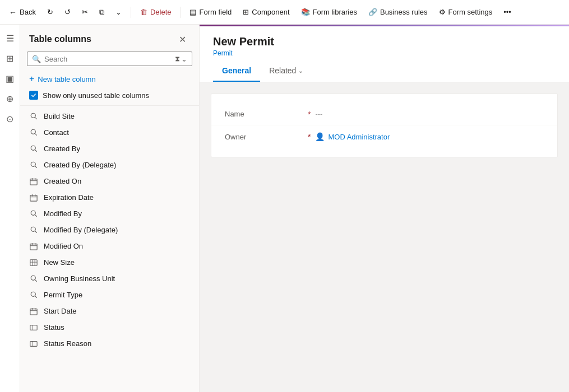 The image size is (569, 392). Describe the element at coordinates (80, 279) in the screenshot. I see `column-name-label: Owning Business Unit` at that location.